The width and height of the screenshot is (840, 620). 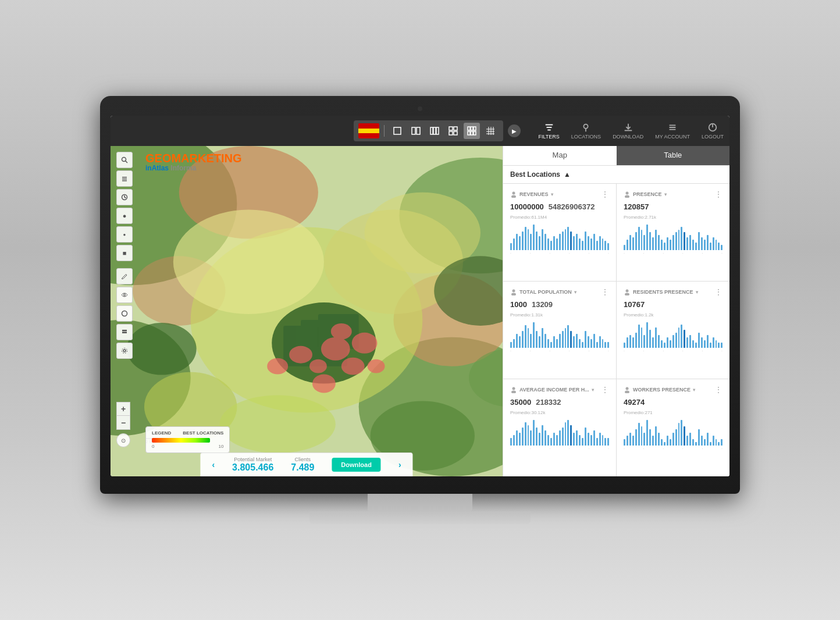 I want to click on settings-tool-btn, so click(x=124, y=351).